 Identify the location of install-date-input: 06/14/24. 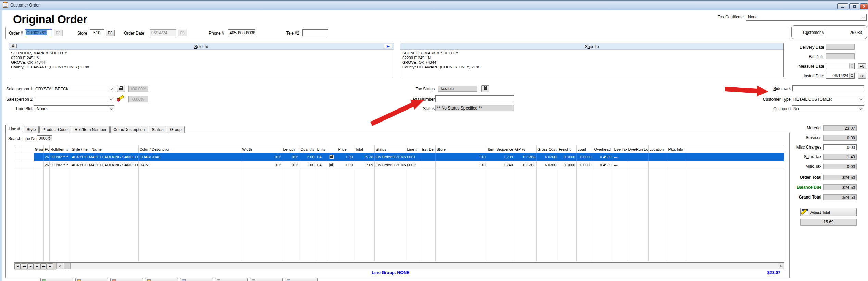
(840, 76).